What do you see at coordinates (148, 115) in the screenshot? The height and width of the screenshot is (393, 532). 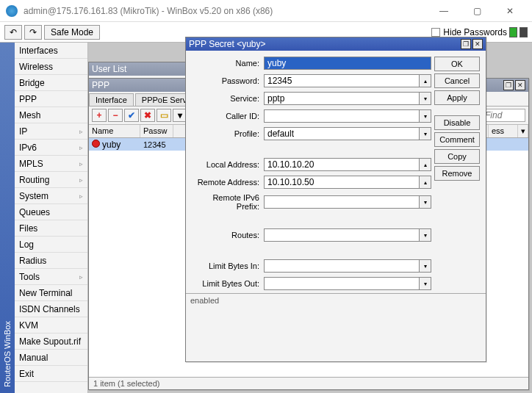 I see `disable-button: ✖` at bounding box center [148, 115].